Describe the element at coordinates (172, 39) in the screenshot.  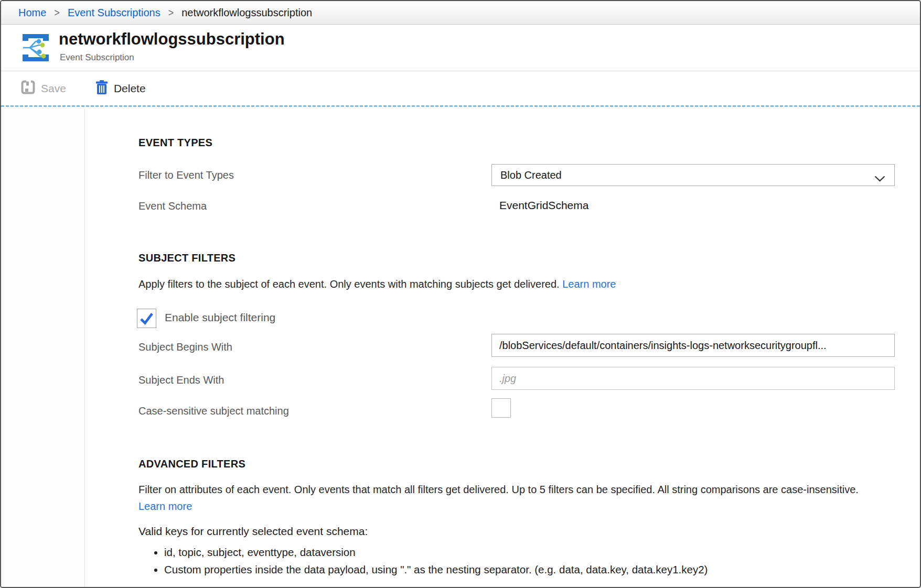
I see `page-title: networkflowlogssubscription` at that location.